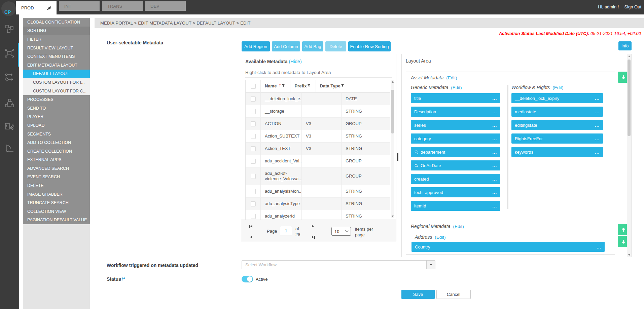  What do you see at coordinates (456, 98) in the screenshot?
I see `metadata-chip: title ...` at bounding box center [456, 98].